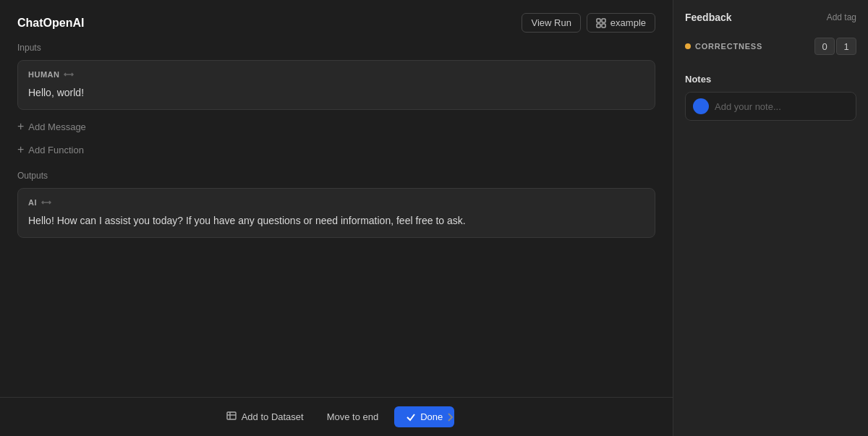 This screenshot has width=868, height=436. Describe the element at coordinates (709, 17) in the screenshot. I see `feedback-title: Feedback` at that location.